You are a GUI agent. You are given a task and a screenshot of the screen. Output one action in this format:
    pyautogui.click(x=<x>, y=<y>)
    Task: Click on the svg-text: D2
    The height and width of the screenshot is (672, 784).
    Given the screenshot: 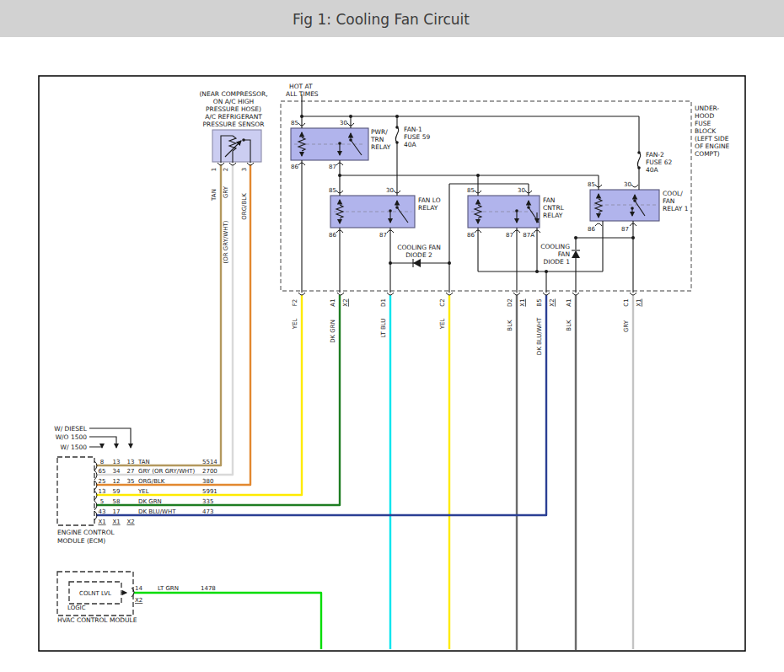 What is the action you would take?
    pyautogui.click(x=510, y=303)
    